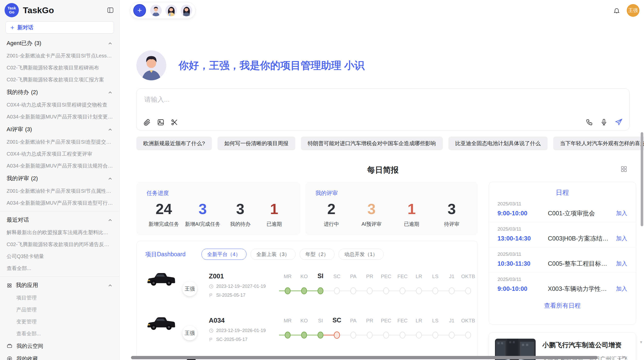 This screenshot has width=644, height=360. I want to click on new-chat-label: 新对话, so click(25, 27).